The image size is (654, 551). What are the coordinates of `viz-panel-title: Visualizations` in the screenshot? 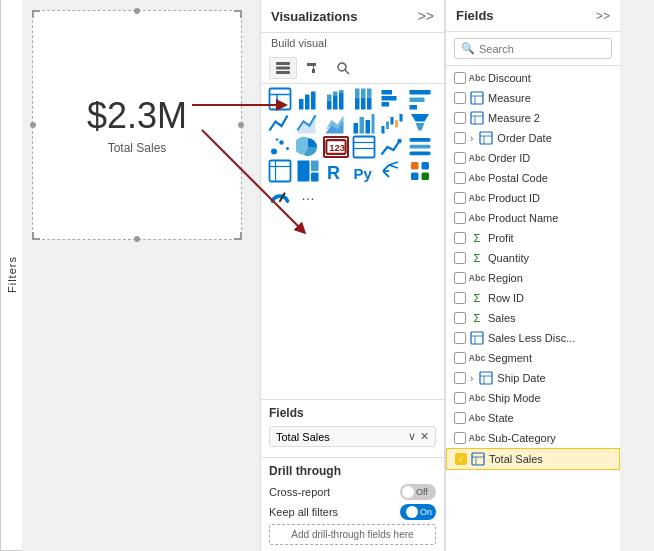 It's located at (314, 16).